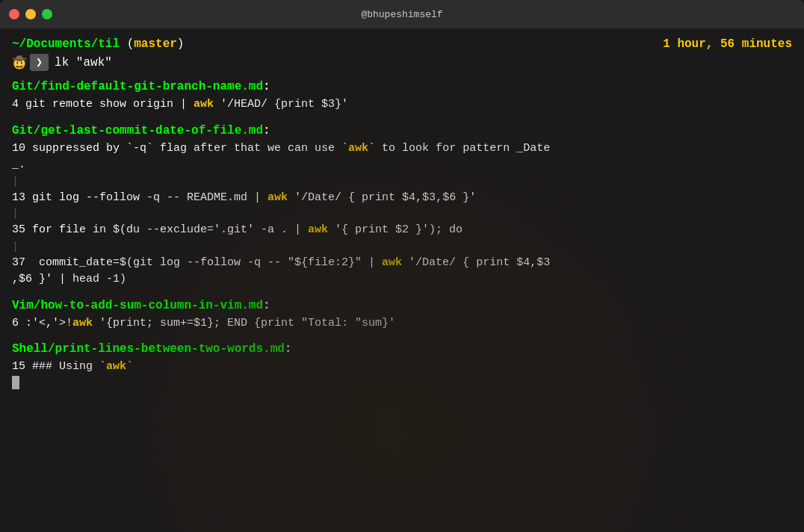  What do you see at coordinates (402, 349) in the screenshot?
I see `file-heading-4: Shell/print-lines-between-two-words.md:` at bounding box center [402, 349].